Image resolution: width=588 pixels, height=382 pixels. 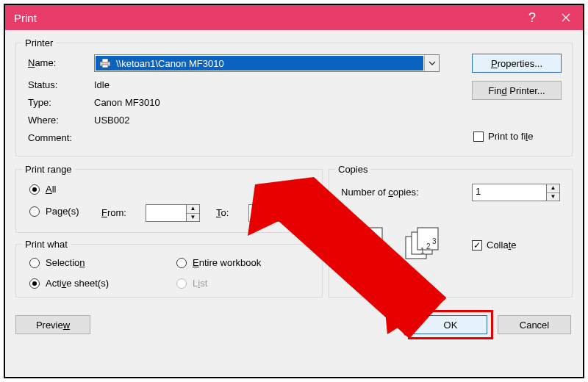 I want to click on collate-icon-1: 1 2 3, so click(x=368, y=244).